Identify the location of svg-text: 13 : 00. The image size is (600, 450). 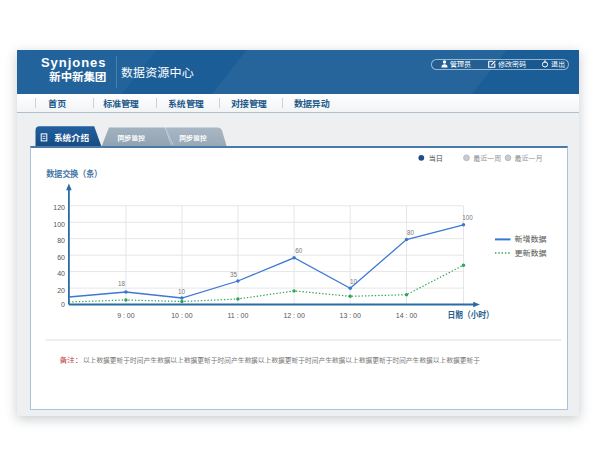
(350, 316).